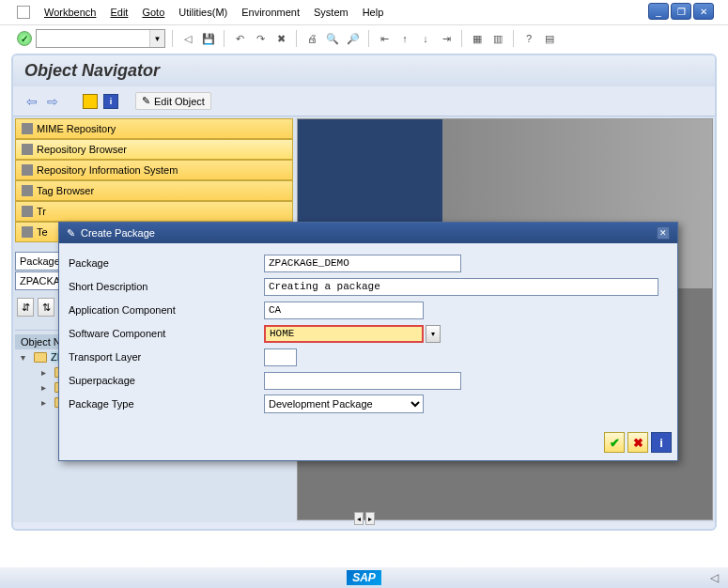  What do you see at coordinates (165, 357) in the screenshot?
I see `label-transport: Transport Layer` at bounding box center [165, 357].